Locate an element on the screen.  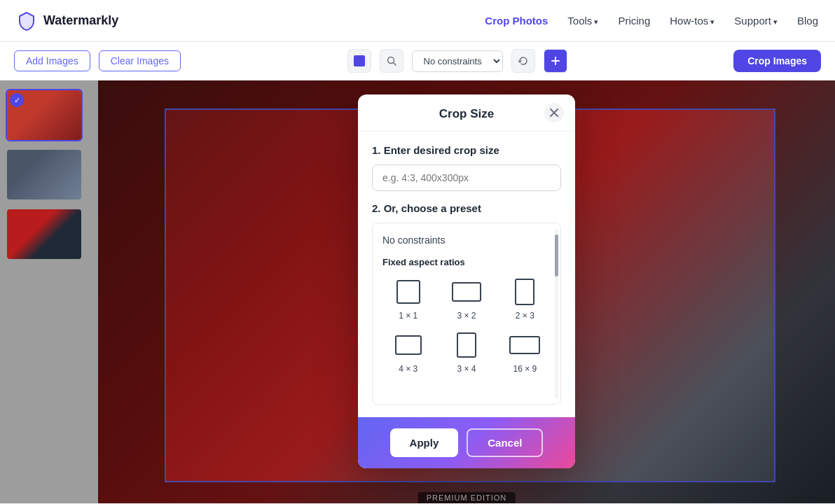
preset-scroll: No constraints Fixed aspect ratios 1 × 1 is located at coordinates (467, 314).